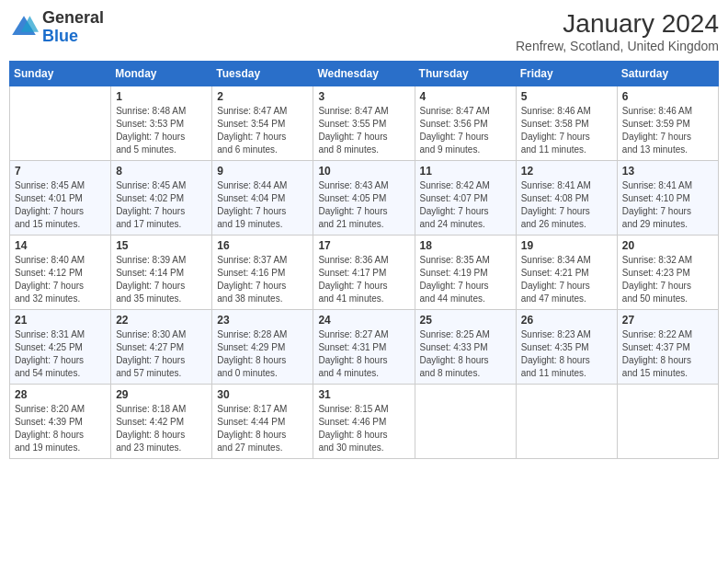 This screenshot has height=563, width=728. I want to click on day-number: 16, so click(263, 246).